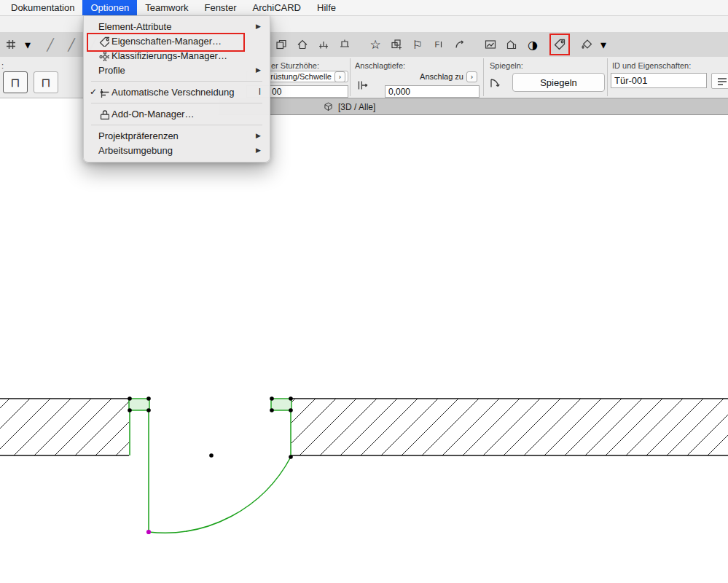  What do you see at coordinates (105, 114) in the screenshot?
I see `addon-icon` at bounding box center [105, 114].